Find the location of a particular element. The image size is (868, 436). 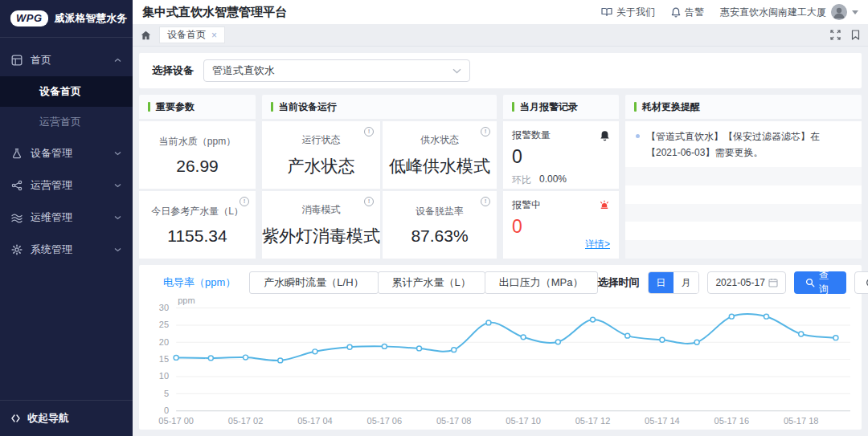

alarm-detail-link: 详情> is located at coordinates (598, 244).